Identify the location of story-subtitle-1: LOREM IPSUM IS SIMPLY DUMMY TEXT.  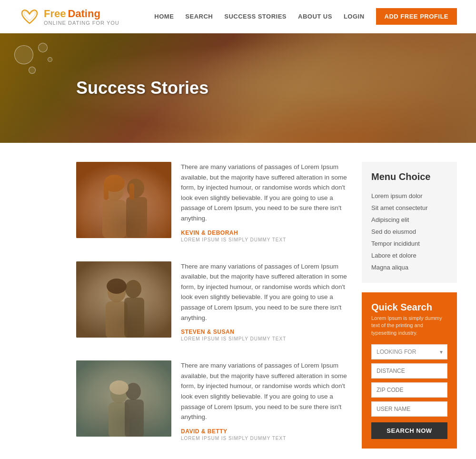
(264, 240).